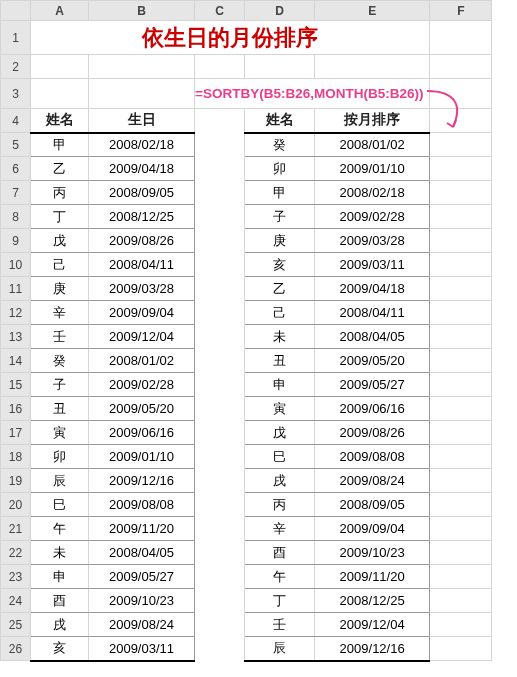 The image size is (517, 677). Describe the element at coordinates (372, 385) in the screenshot. I see `date-cell: 2009/05/27` at that location.